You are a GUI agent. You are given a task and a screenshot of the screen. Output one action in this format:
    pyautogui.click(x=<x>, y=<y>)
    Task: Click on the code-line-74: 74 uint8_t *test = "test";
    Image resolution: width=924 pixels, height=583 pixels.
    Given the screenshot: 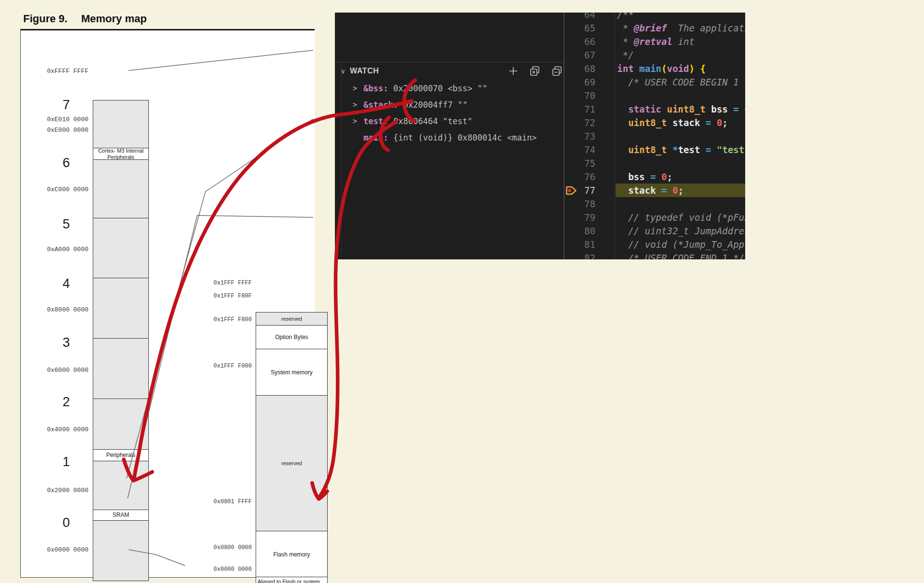 What is the action you would take?
    pyautogui.click(x=655, y=150)
    